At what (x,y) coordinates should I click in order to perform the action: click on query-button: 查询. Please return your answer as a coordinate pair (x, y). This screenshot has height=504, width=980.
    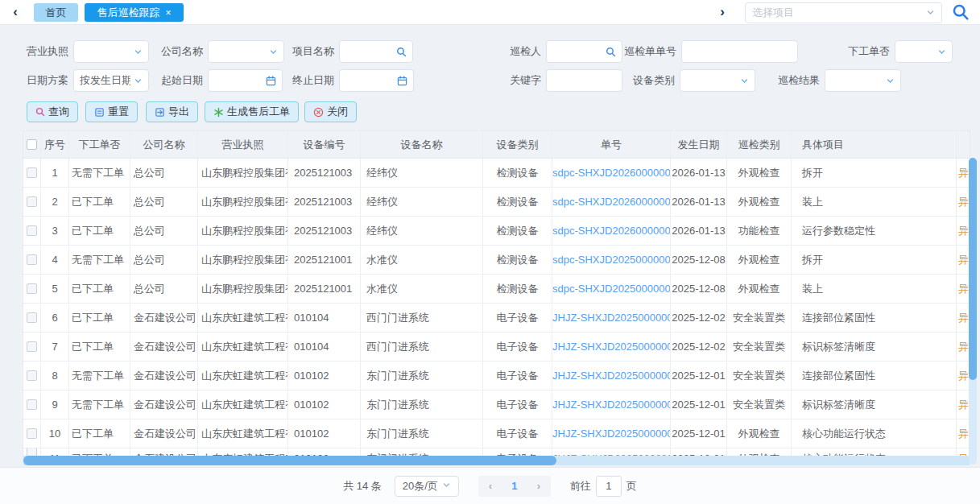
    Looking at the image, I should click on (52, 112).